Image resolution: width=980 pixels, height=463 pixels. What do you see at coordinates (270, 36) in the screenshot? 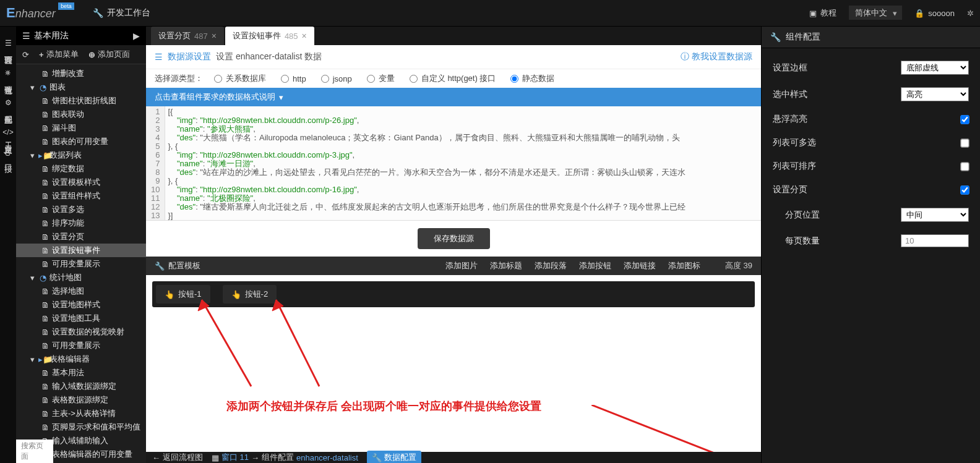
I see `tab-button-events: 设置按钮事件485 ×` at bounding box center [270, 36].